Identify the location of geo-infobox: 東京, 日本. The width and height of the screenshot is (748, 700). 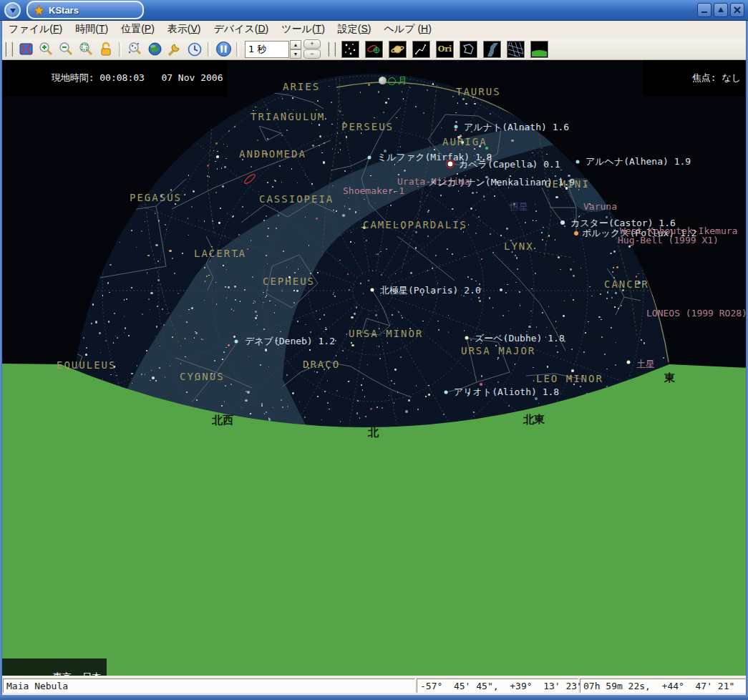
(54, 667).